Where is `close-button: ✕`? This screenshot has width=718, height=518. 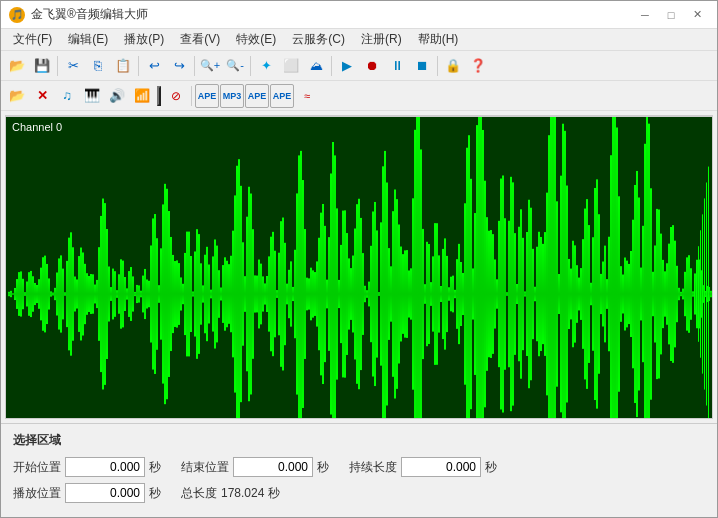
close-button: ✕ is located at coordinates (697, 15).